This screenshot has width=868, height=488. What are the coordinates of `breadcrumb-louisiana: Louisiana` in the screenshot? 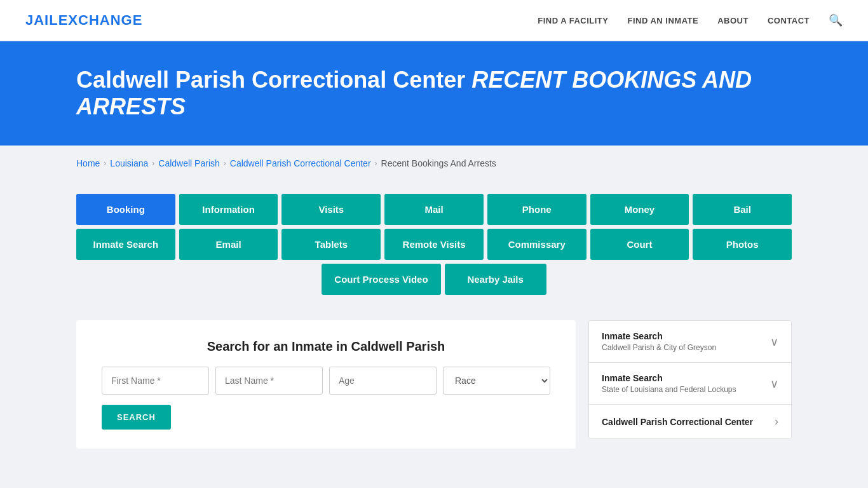 It's located at (129, 163).